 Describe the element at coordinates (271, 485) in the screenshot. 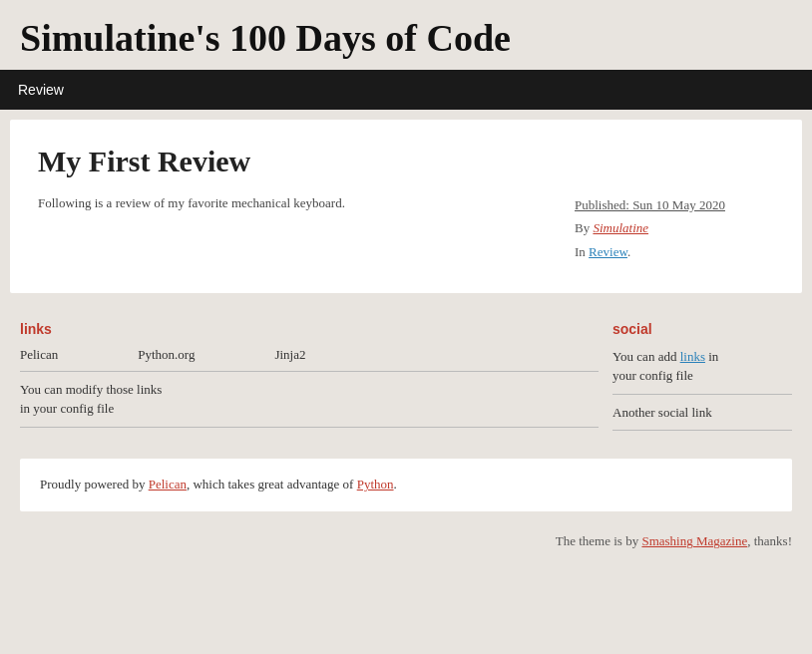

I see `footer-text-middle: , which takes great advantage of` at that location.